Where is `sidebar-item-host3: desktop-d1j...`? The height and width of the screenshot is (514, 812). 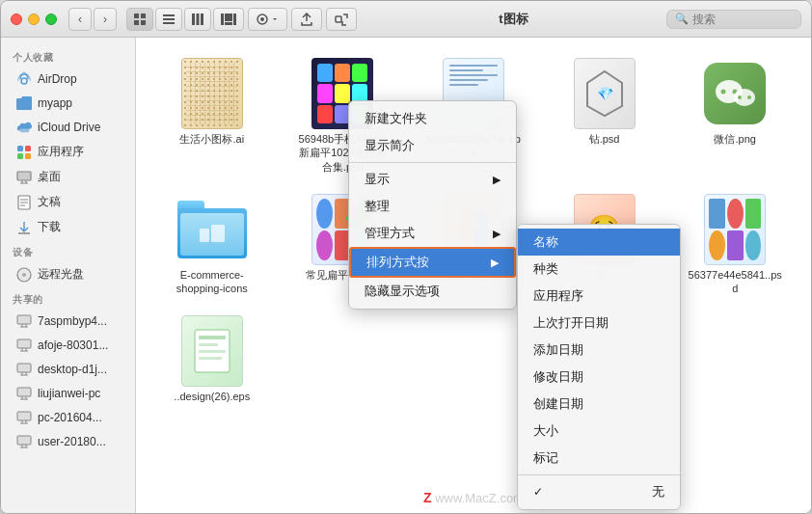
sidebar-item-host3: desktop-d1j... is located at coordinates (68, 369).